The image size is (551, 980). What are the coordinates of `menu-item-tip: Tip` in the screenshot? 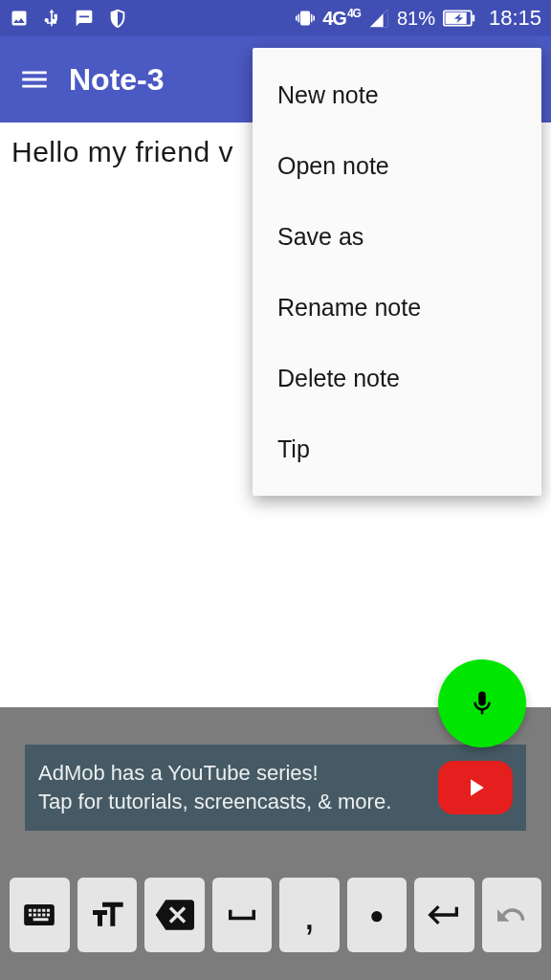 It's located at (397, 449).